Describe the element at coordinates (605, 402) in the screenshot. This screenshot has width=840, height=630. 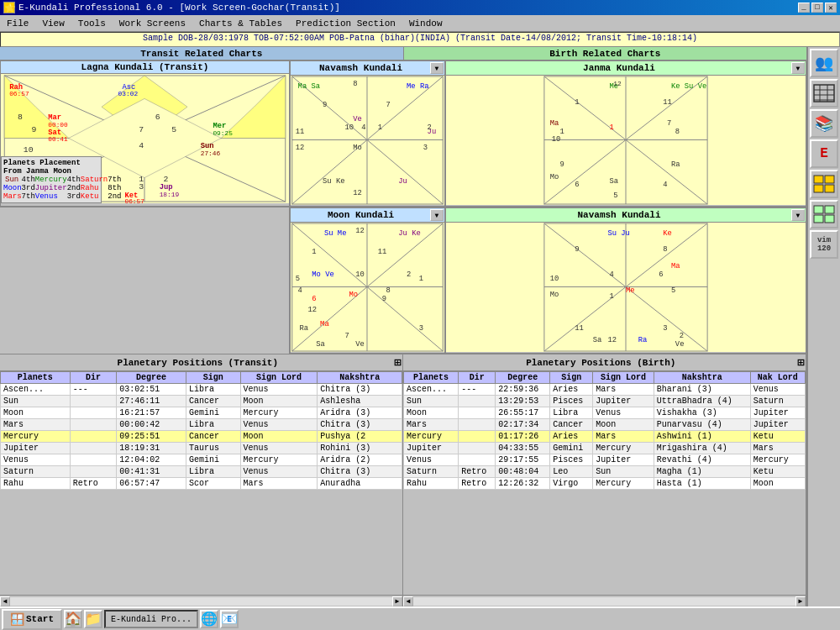
I see `birth-table-row: Sun13:29:53PiscesJupiterUttraBhadra (4)S…` at that location.